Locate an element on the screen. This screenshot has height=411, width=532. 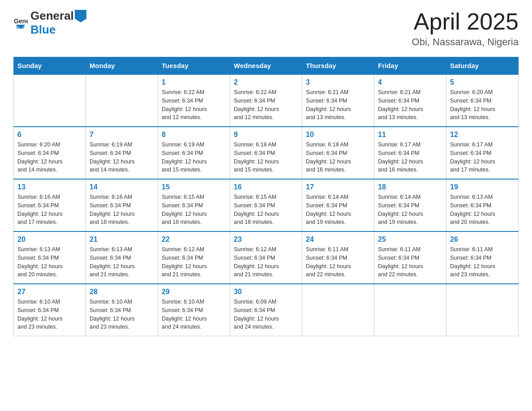
location-title: Obi, Nassarawa, Nigeria is located at coordinates (465, 42).